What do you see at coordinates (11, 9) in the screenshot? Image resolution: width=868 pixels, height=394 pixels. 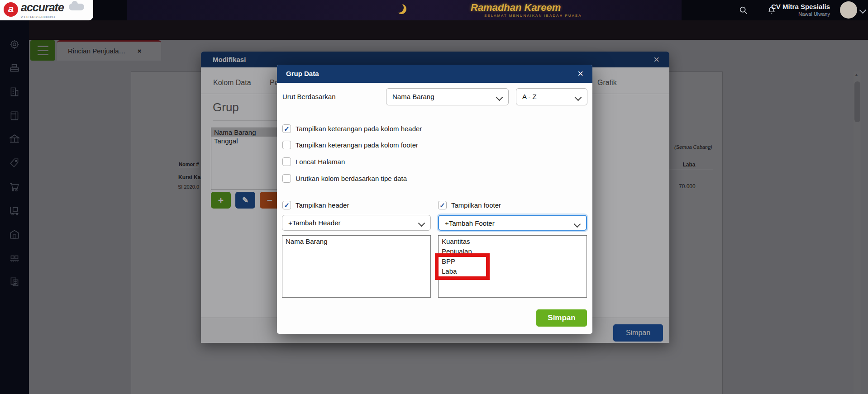 I see `accurate-logo-icon: a` at bounding box center [11, 9].